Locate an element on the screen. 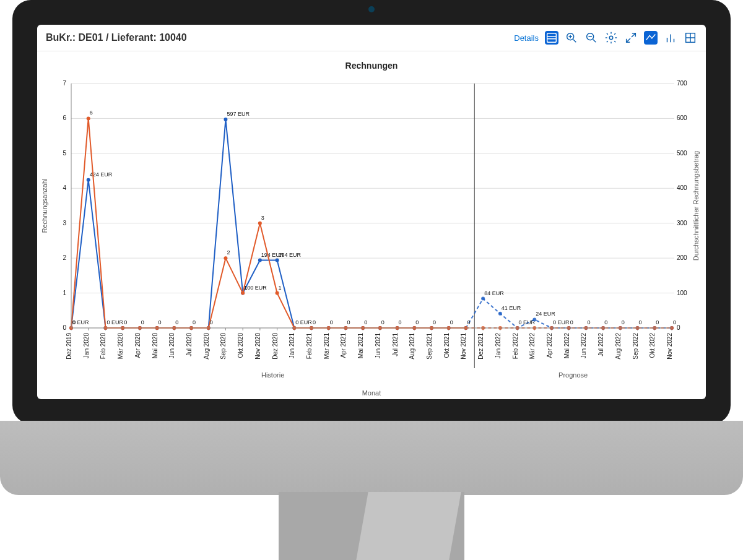 This screenshot has height=560, width=743. svg-text: 200 is located at coordinates (682, 257).